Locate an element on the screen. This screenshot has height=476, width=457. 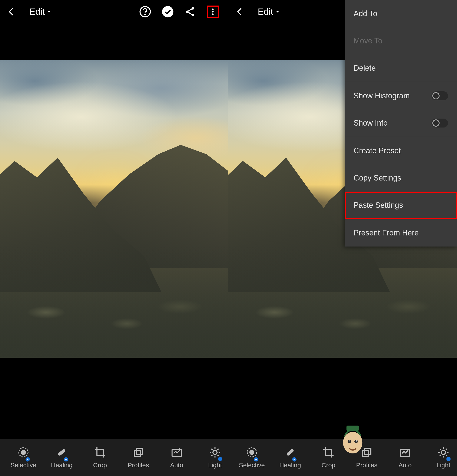
check-circle-icon is located at coordinates (168, 12).